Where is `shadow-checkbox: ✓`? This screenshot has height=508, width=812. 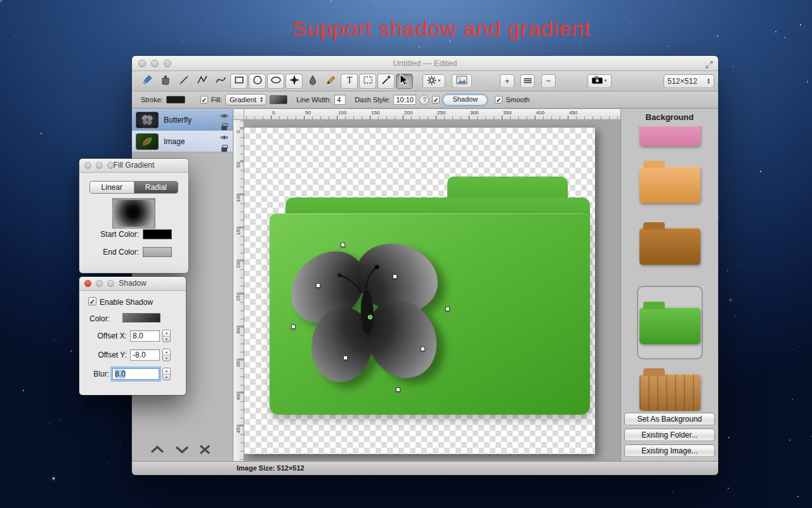
shadow-checkbox: ✓ is located at coordinates (436, 100).